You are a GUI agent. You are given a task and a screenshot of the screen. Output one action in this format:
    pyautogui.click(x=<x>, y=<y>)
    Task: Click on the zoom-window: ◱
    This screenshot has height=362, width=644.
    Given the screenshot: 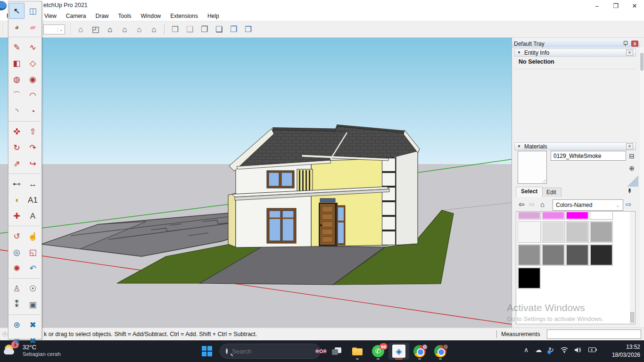 What is the action you would take?
    pyautogui.click(x=33, y=252)
    